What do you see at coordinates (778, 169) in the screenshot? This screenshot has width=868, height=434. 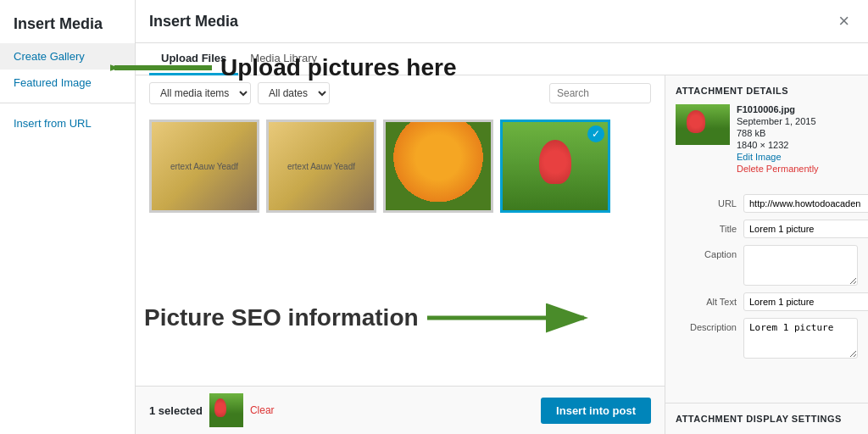 I see `delete-permanently-link: Delete Permanently` at bounding box center [778, 169].